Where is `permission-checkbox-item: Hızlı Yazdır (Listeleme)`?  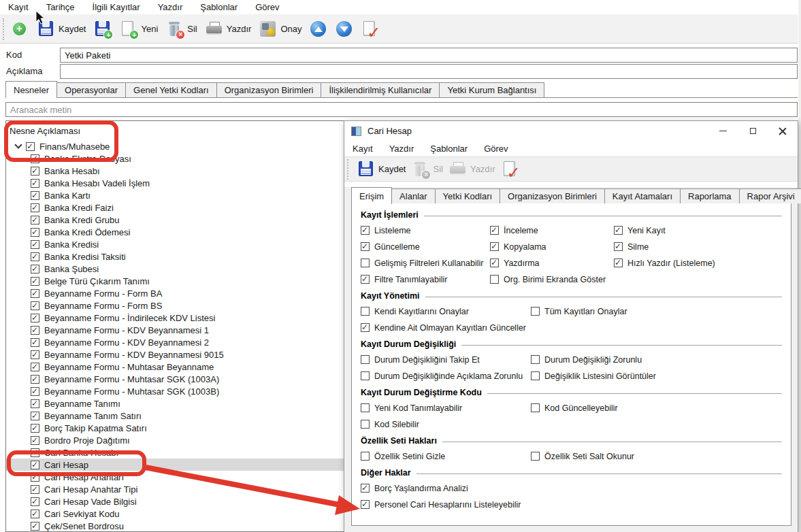
permission-checkbox-item: Hızlı Yazdır (Listeleme) is located at coordinates (698, 263).